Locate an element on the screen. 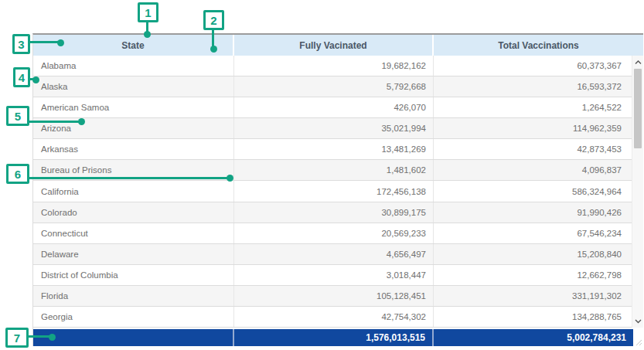 The height and width of the screenshot is (350, 644). cell-total-vaccinations: 16,593,372 is located at coordinates (538, 87).